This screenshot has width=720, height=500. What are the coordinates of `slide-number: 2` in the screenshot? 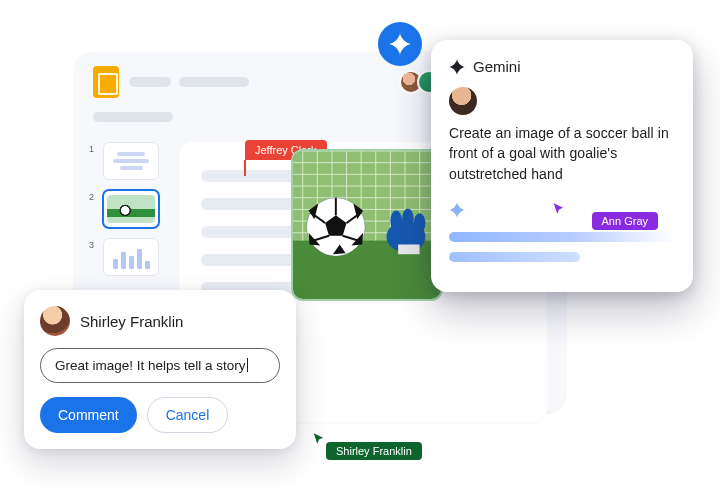 It's located at (93, 196).